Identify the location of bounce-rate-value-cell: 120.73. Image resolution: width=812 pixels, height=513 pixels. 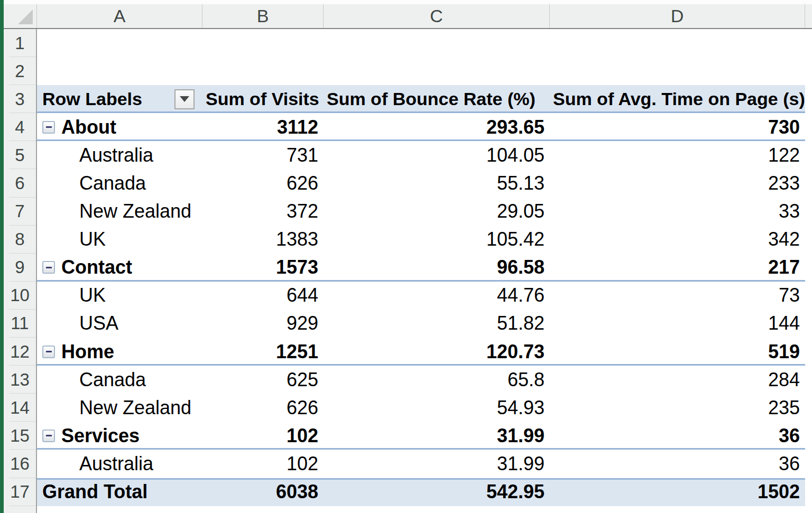
(437, 352).